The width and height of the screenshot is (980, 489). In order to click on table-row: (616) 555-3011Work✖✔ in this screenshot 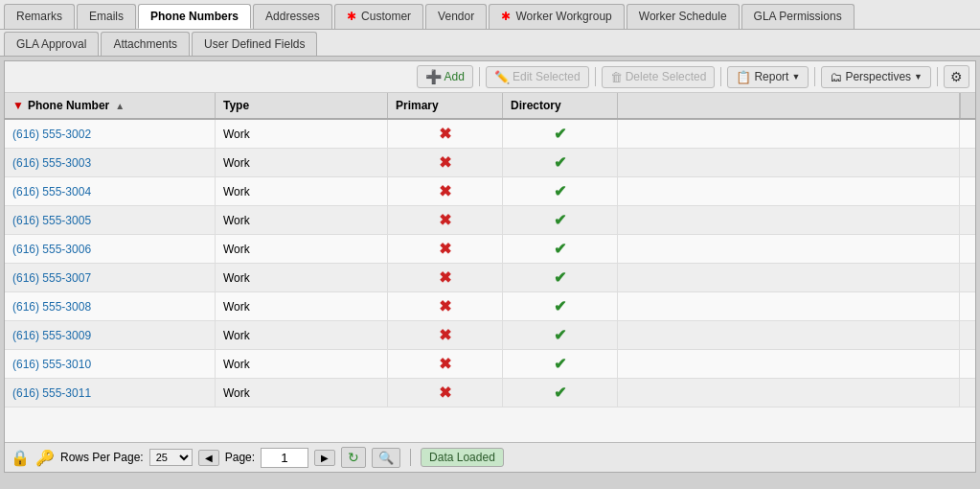, I will do `click(490, 393)`.